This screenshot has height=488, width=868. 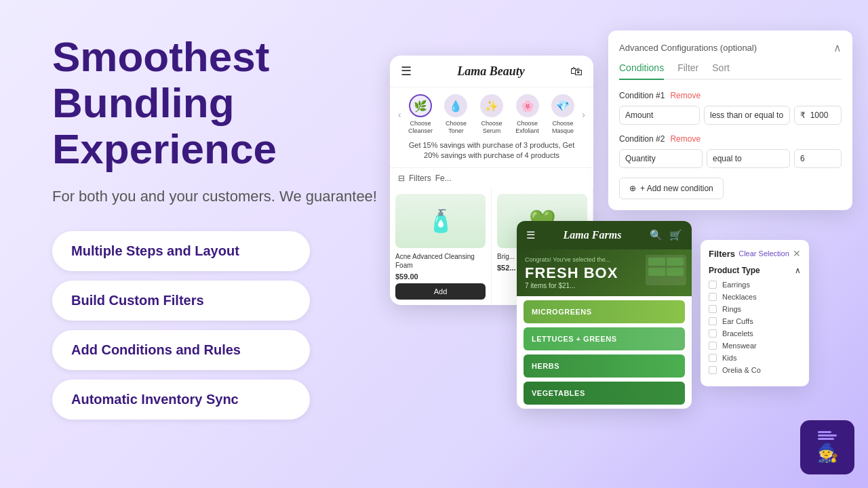 I want to click on filters-panel: Filters Clear Selection ✕ Product Type ∧…, so click(x=755, y=313).